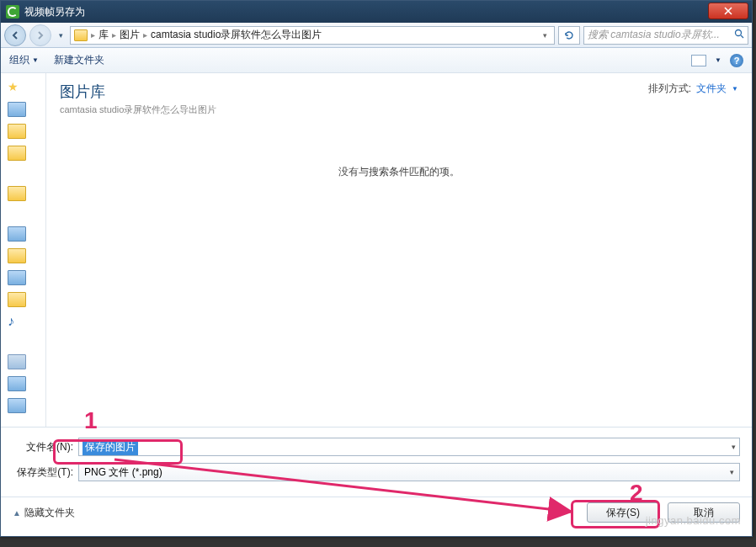 Image resolution: width=756 pixels, height=547 pixels. What do you see at coordinates (79, 61) in the screenshot?
I see `new-folder-button: 新建文件夹` at bounding box center [79, 61].